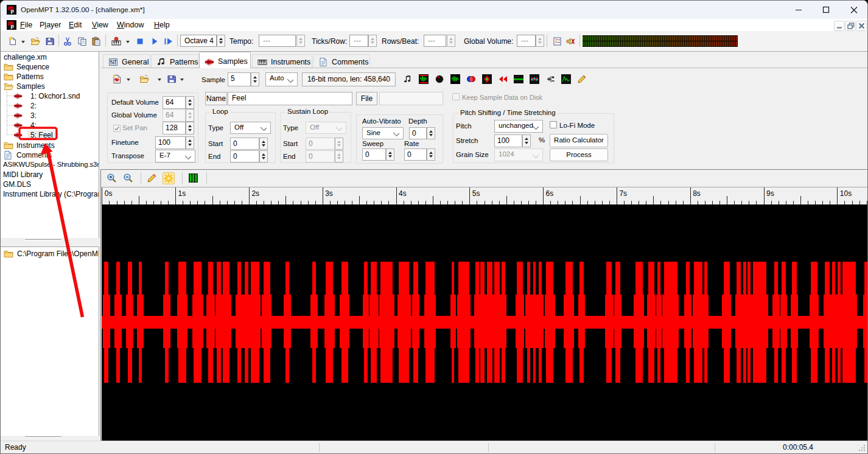 This screenshot has height=454, width=868. What do you see at coordinates (476, 194) in the screenshot?
I see `svg-text: 5s` at bounding box center [476, 194].